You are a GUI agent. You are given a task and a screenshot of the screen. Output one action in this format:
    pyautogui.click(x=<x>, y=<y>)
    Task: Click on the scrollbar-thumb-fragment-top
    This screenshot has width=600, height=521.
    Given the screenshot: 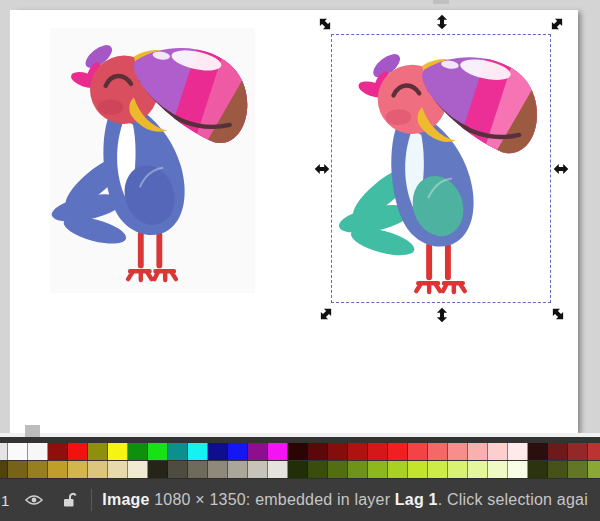 What is the action you would take?
    pyautogui.click(x=441, y=2)
    